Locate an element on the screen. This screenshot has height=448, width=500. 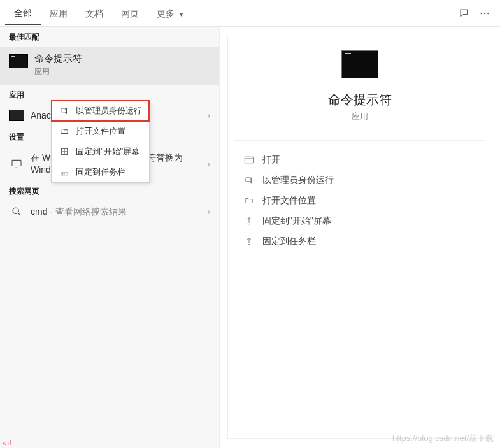
ctx-pin-taskbar-label: 固定到任务栏 is located at coordinates (101, 172).